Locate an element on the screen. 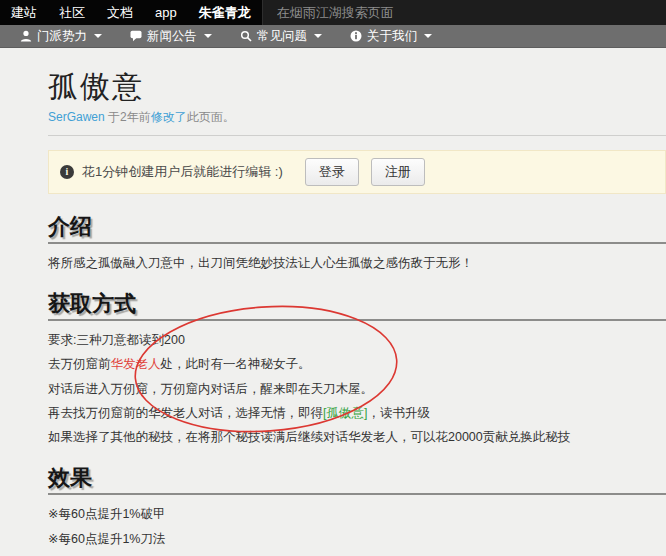 Image resolution: width=666 pixels, height=556 pixels. text-run: 如果选择了其他的秘技，在将那个秘技读满后继续对话华发老人，可以花20000贡献兑… is located at coordinates (309, 437).